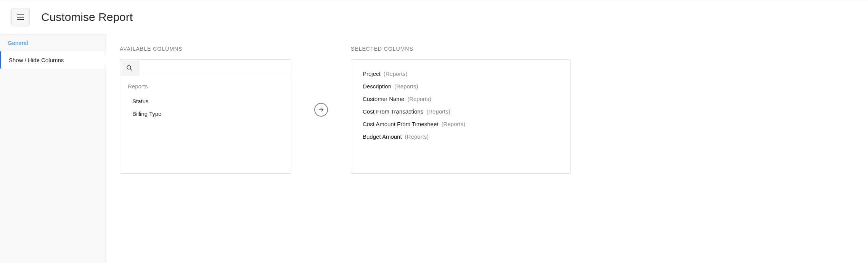  What do you see at coordinates (321, 110) in the screenshot?
I see `arrow-right-icon` at bounding box center [321, 110].